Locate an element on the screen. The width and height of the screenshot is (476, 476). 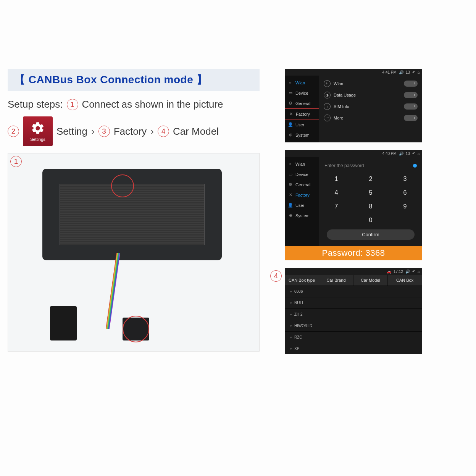
list-item: 6606 is located at coordinates (353, 291).